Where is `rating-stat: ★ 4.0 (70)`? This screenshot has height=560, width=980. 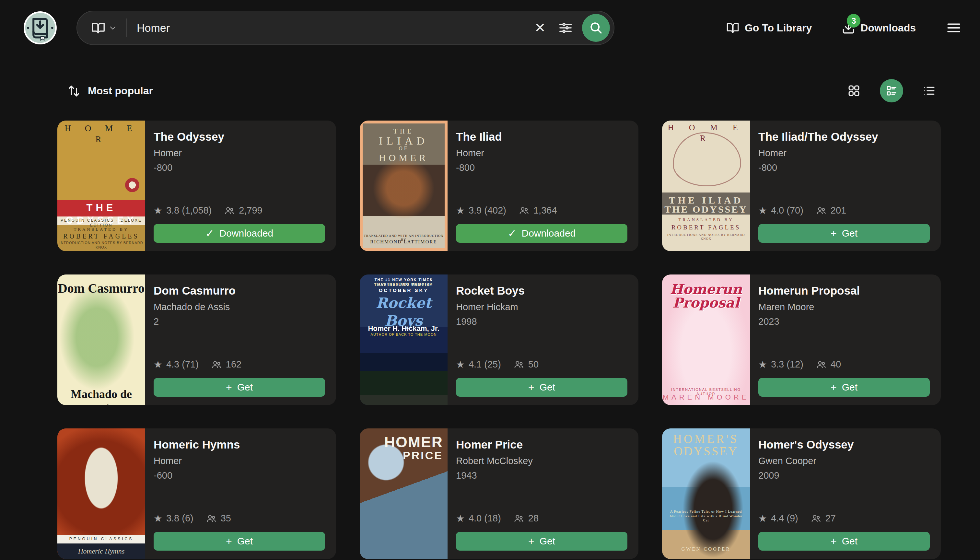 rating-stat: ★ 4.0 (70) is located at coordinates (781, 211).